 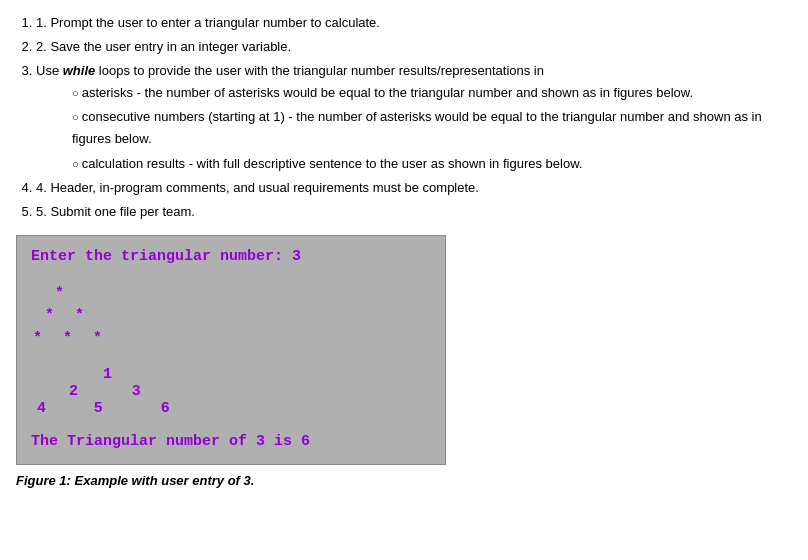 What do you see at coordinates (414, 188) in the screenshot?
I see `instruction-item-4: 4. Header, in-program comments, and usua…` at bounding box center [414, 188].